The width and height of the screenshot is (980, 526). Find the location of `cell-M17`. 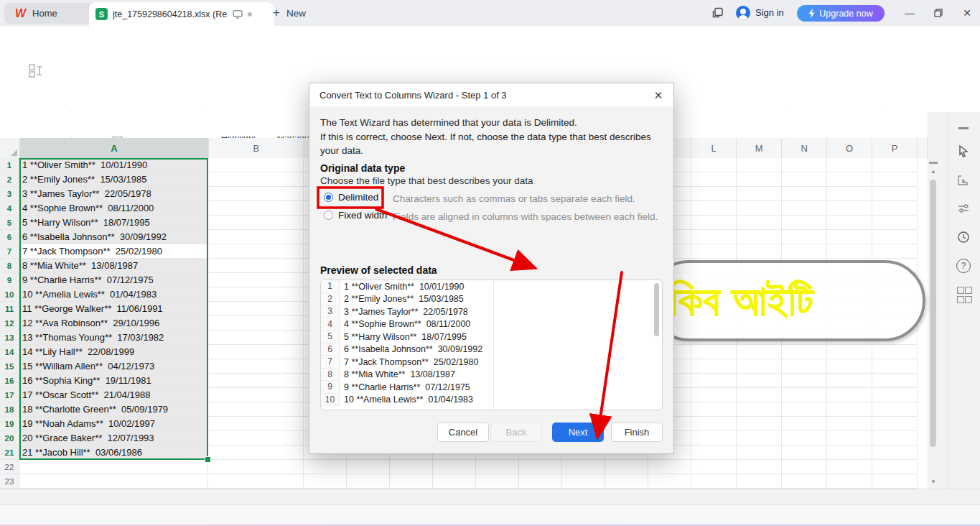

cell-M17 is located at coordinates (760, 395).